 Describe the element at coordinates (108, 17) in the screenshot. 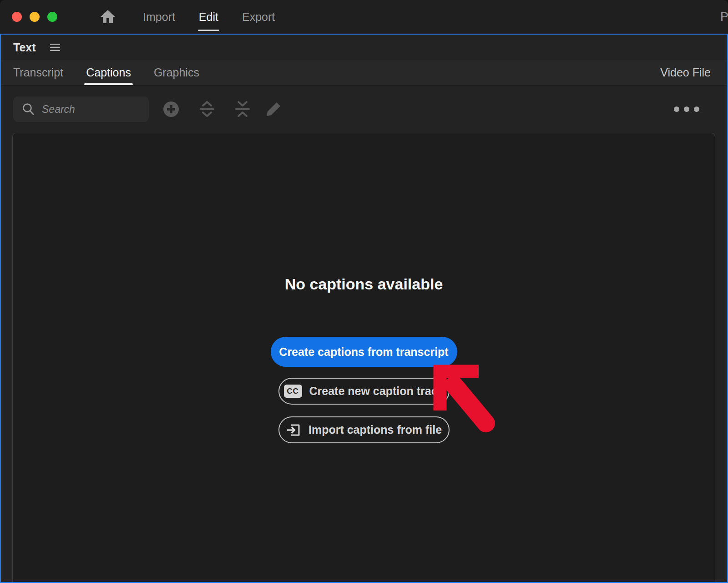

I see `home-icon` at that location.